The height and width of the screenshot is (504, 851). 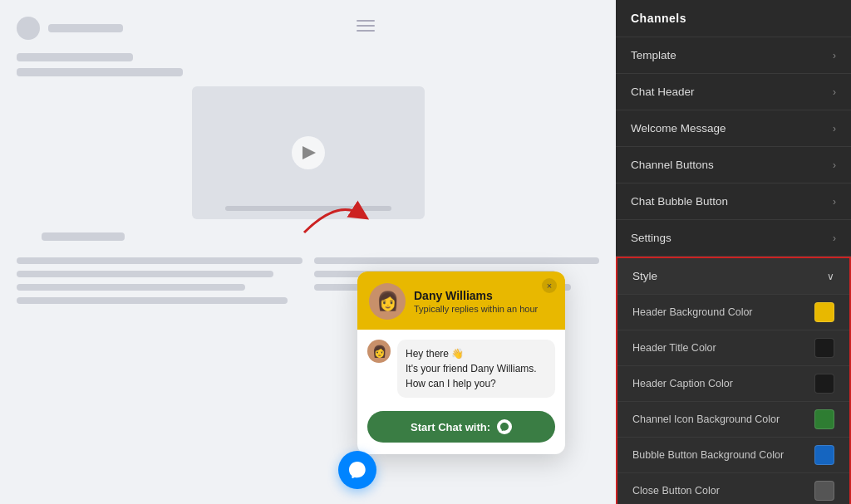 I want to click on chat-bubble: Hey there 👋 It's your friend Dany Willia…, so click(x=476, y=369).